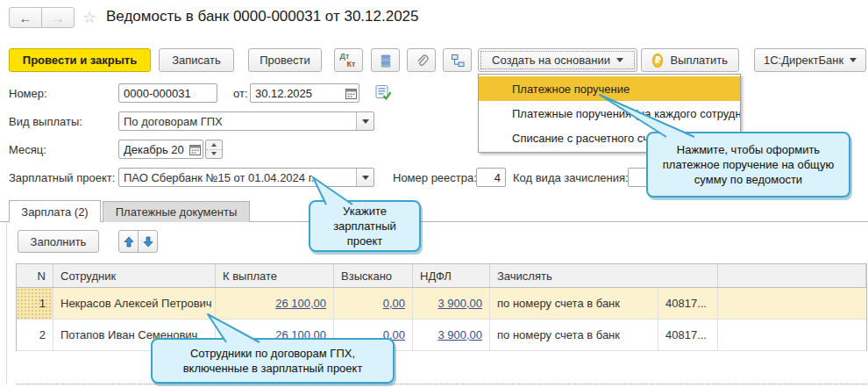 The width and height of the screenshot is (868, 388). What do you see at coordinates (26, 18) in the screenshot?
I see `back-arrow-icon: ←` at bounding box center [26, 18].